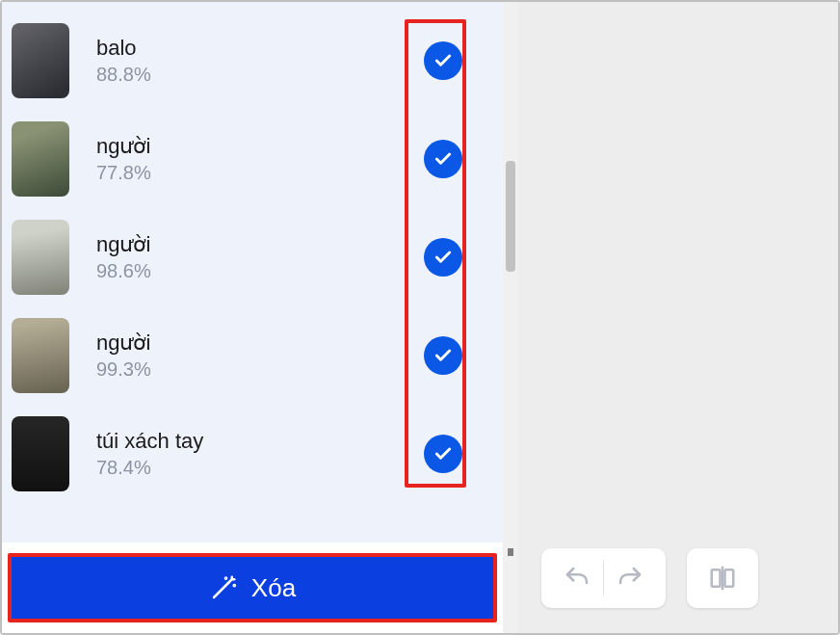 Image resolution: width=840 pixels, height=635 pixels. Describe the element at coordinates (630, 578) in the screenshot. I see `redo-button` at that location.